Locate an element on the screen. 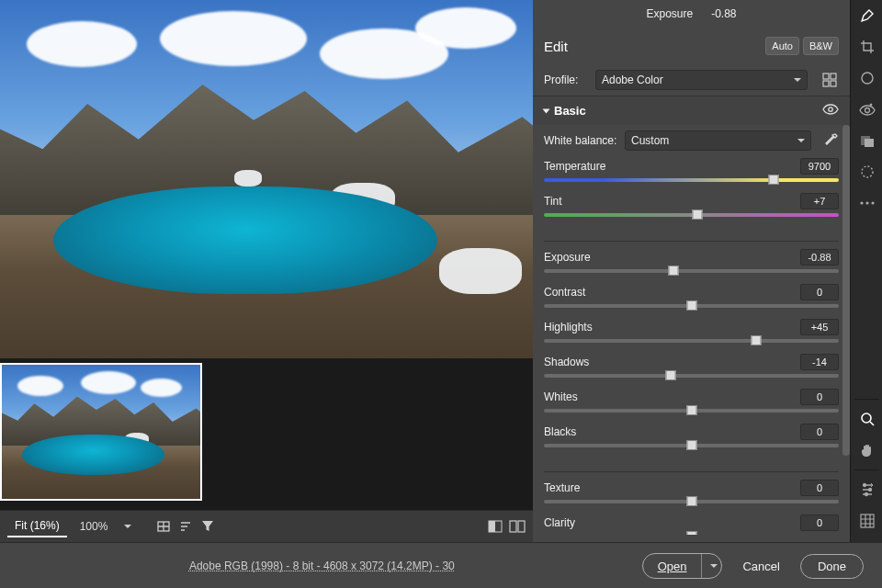  contrast-slider: Contrast0 is located at coordinates (691, 296).